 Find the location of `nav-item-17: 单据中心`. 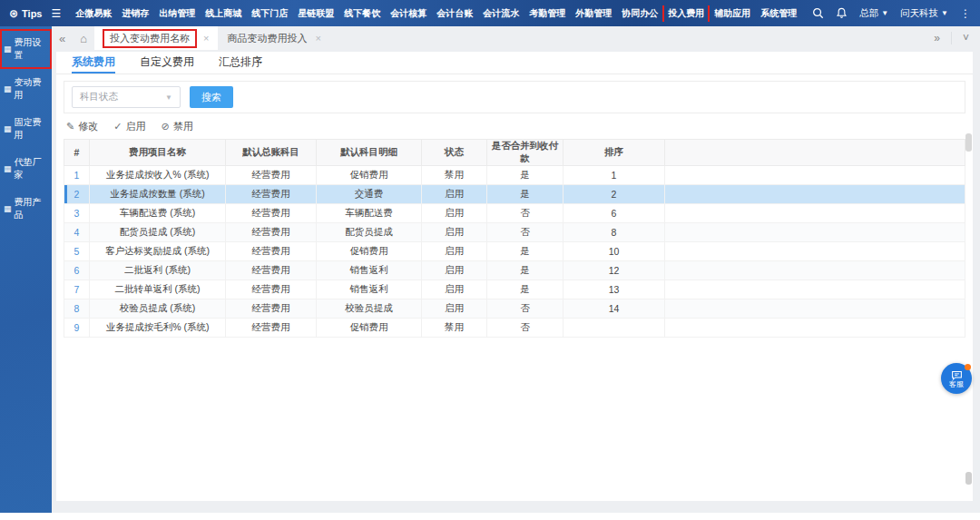

nav-item-17: 单据中心 is located at coordinates (804, 14).